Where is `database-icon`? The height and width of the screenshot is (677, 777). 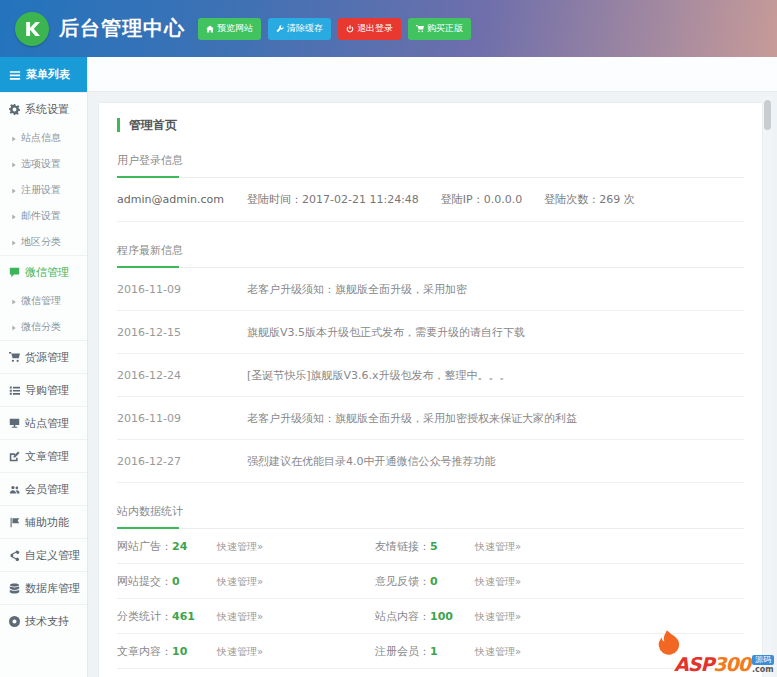
database-icon is located at coordinates (14, 588).